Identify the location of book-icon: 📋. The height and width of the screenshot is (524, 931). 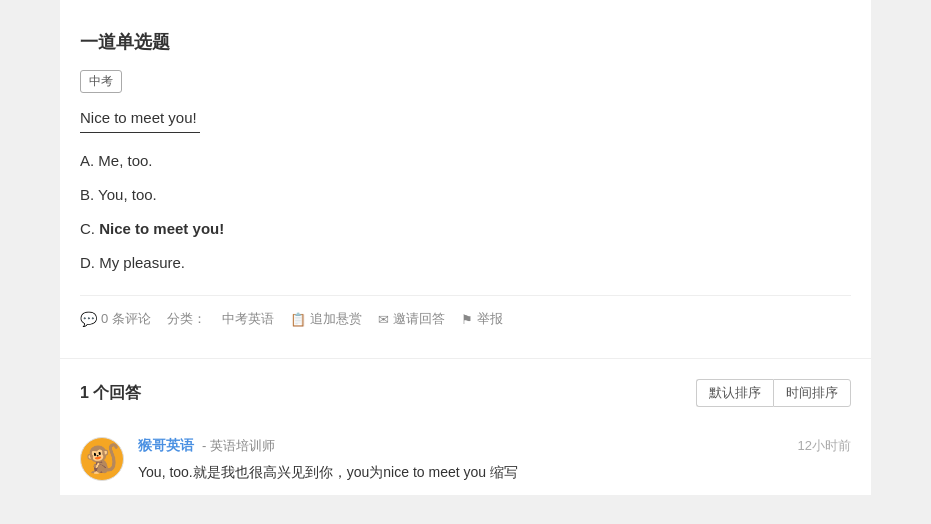
(298, 320).